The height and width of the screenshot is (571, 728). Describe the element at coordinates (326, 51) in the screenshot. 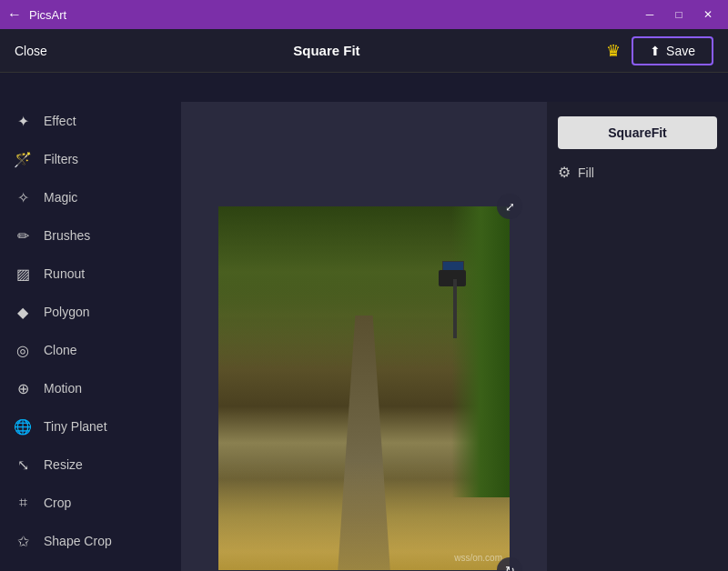

I see `page-title: Square Fit` at that location.